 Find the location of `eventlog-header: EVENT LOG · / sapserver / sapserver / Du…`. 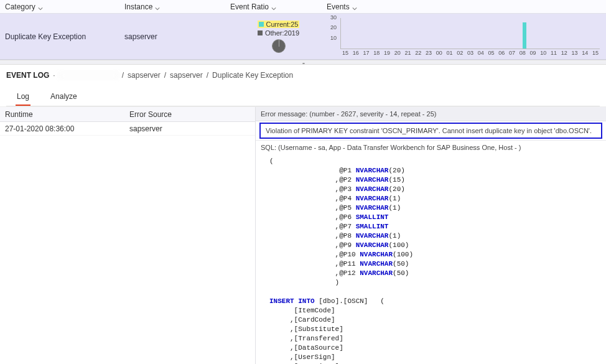

eventlog-header: EVENT LOG · / sapserver / sapserver / Du… is located at coordinates (303, 86).